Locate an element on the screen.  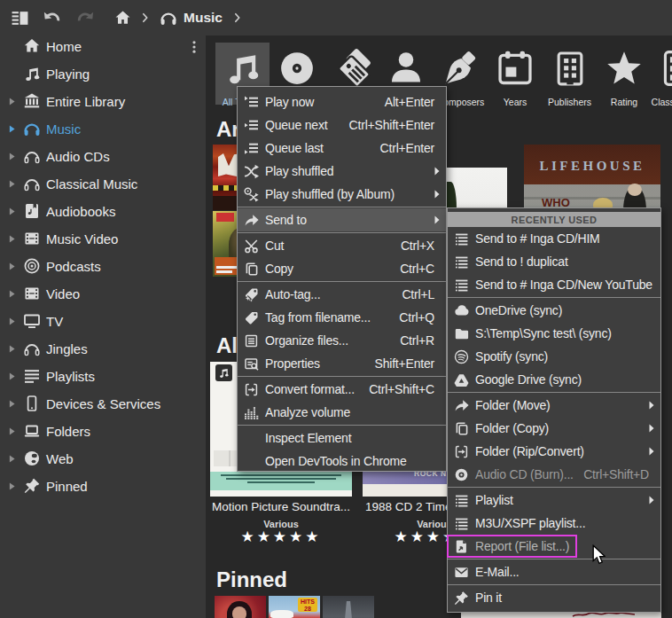
view-tab-label: Rating is located at coordinates (624, 102).